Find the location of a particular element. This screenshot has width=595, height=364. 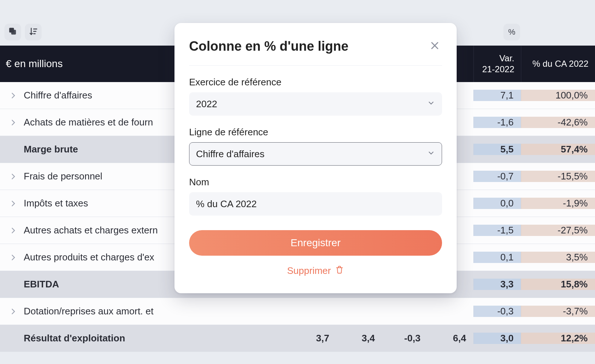

line-label: Ligne de référence is located at coordinates (315, 132).